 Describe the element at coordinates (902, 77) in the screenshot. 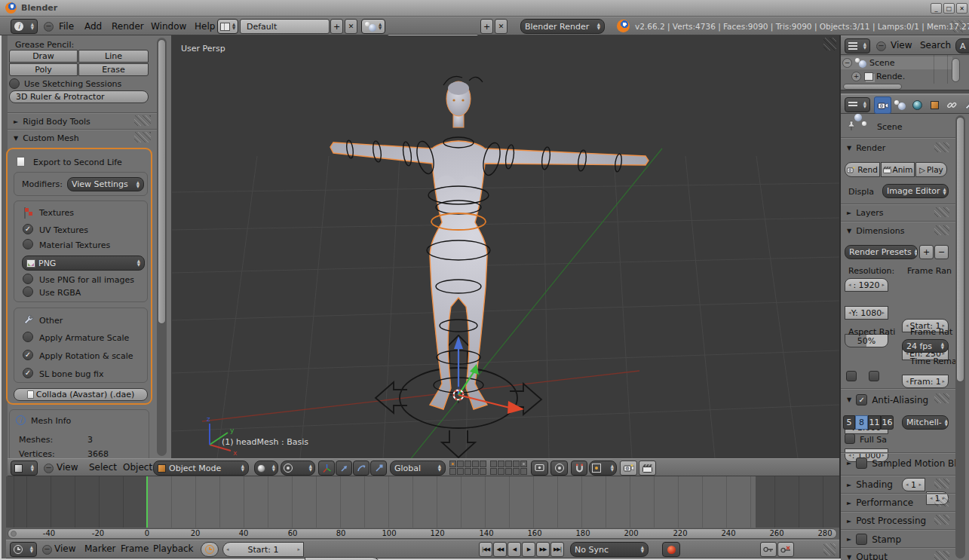

I see `outliner-row-render: Rende.` at that location.